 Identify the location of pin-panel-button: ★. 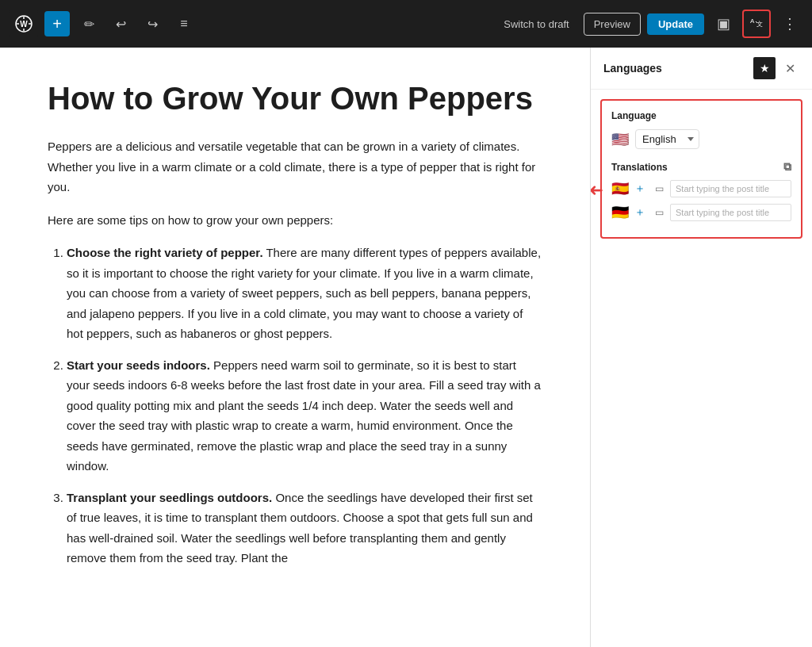
(764, 68).